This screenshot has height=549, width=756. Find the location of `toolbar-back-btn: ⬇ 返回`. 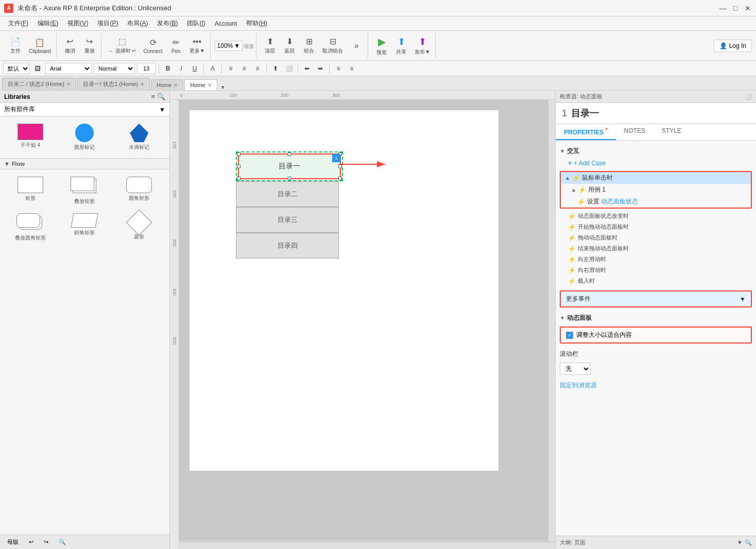

toolbar-back-btn: ⬇ 返回 is located at coordinates (289, 45).